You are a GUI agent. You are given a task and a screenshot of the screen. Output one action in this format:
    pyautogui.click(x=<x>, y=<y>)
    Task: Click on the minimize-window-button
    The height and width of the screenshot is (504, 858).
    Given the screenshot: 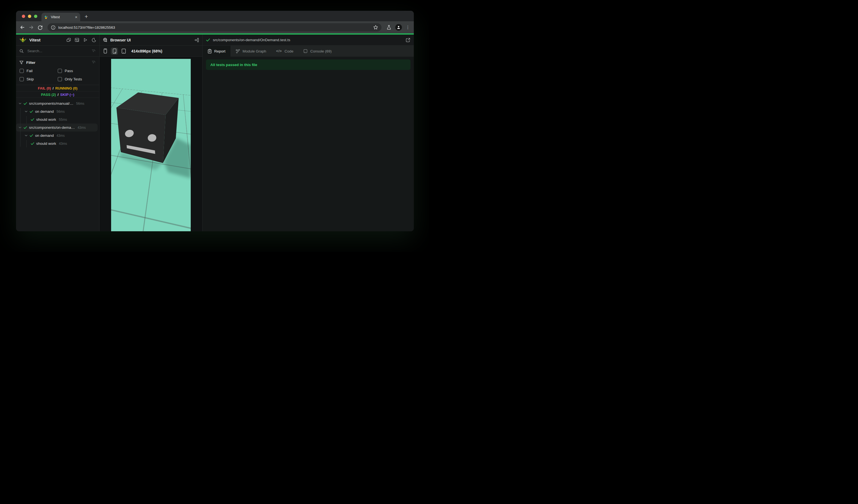 What is the action you would take?
    pyautogui.click(x=30, y=16)
    